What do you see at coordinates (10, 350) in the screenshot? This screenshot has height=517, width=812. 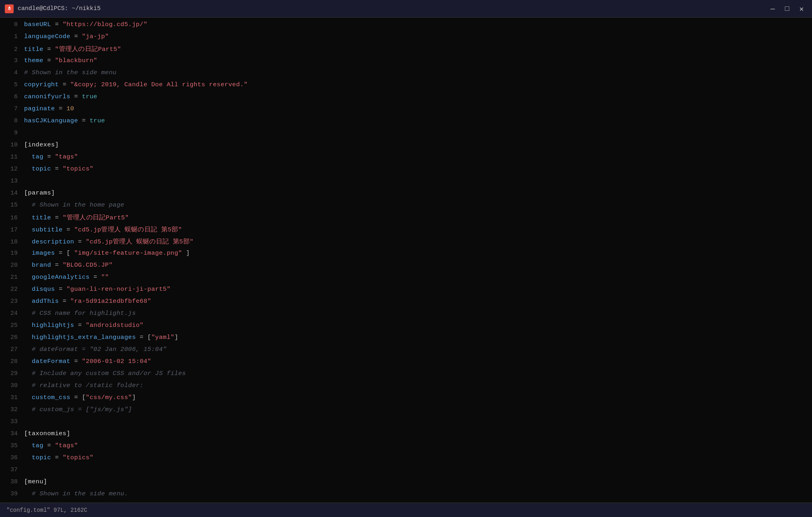 I see `line-number: 27` at bounding box center [10, 350].